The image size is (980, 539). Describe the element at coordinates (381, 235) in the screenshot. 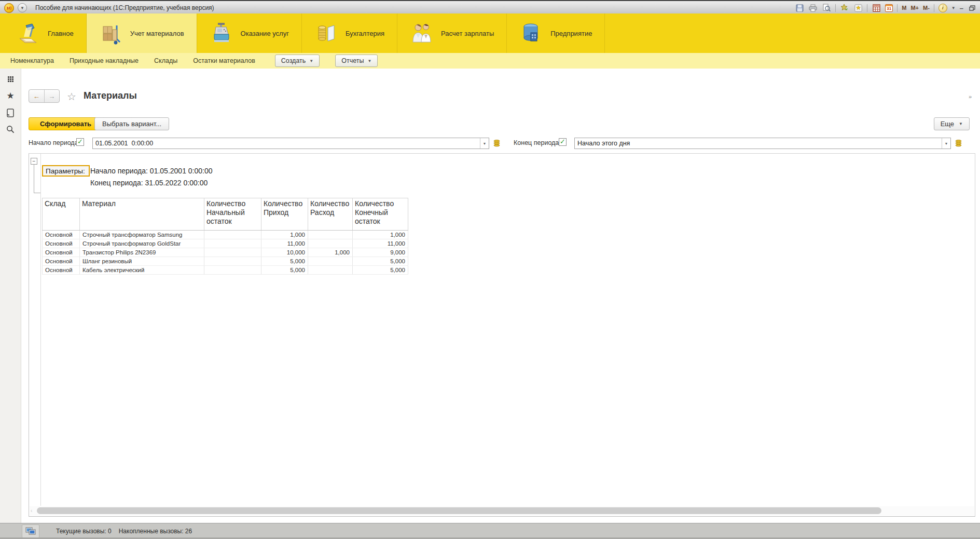

I see `cell-qty-closing: 1,000` at that location.